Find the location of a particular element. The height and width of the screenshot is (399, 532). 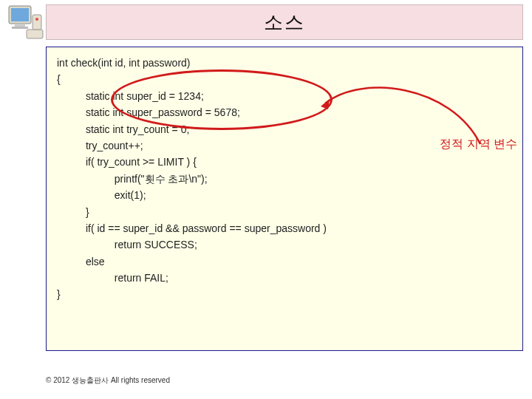

code-line: static int try_count = 0; is located at coordinates (284, 129).